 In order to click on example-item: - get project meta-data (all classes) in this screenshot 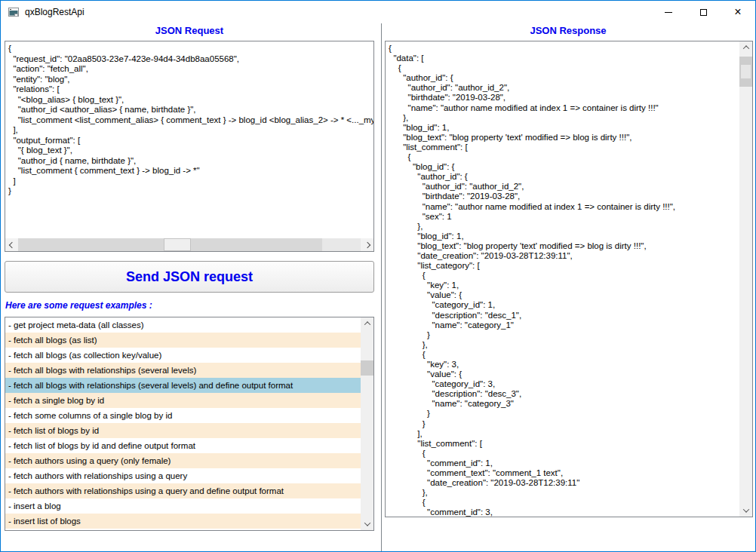, I will do `click(183, 325)`.